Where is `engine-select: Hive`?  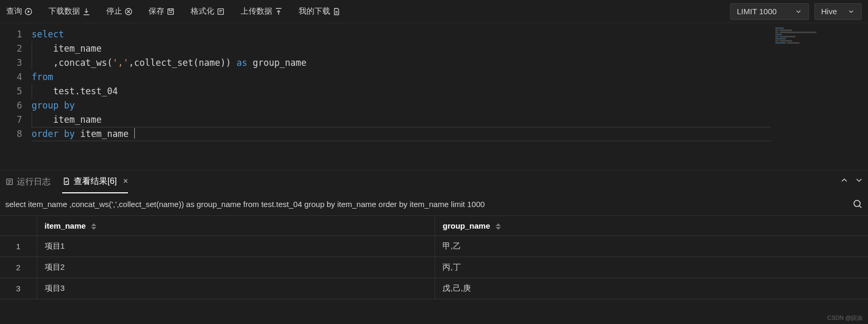 engine-select: Hive is located at coordinates (838, 12).